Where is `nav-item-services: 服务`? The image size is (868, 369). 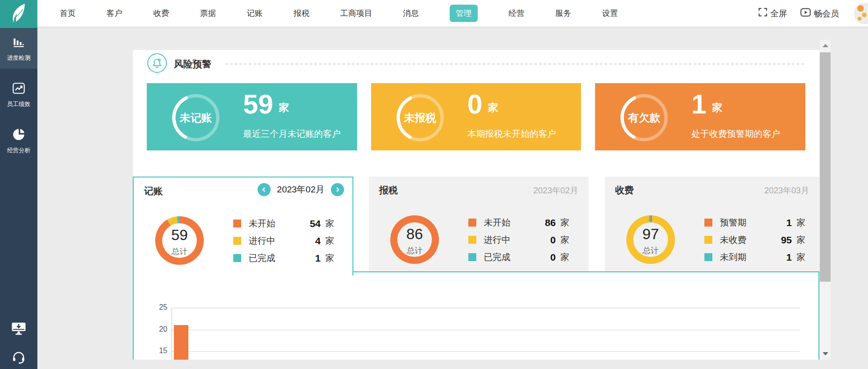 nav-item-services: 服务 is located at coordinates (563, 13).